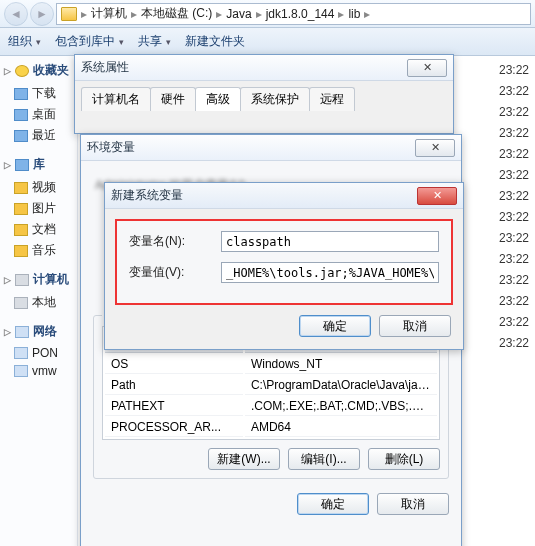  What do you see at coordinates (170, 242) in the screenshot?
I see `variable-name-label: 变量名(N):` at bounding box center [170, 242].